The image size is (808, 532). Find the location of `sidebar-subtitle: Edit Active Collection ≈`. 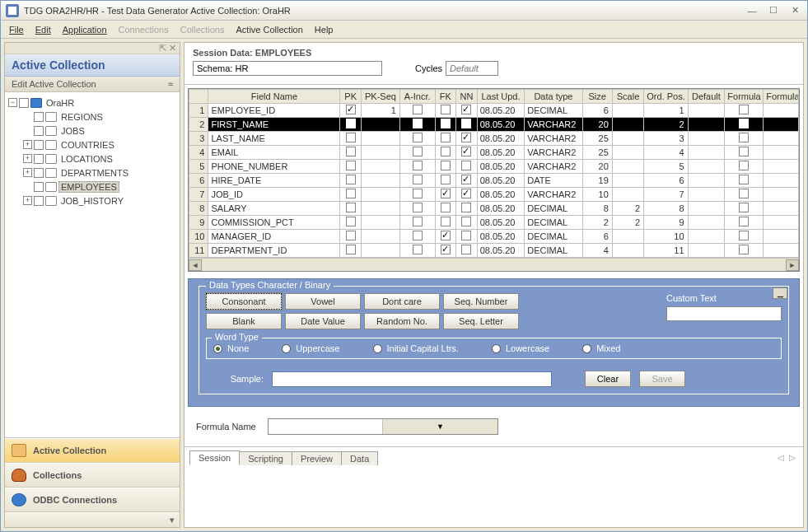

sidebar-subtitle: Edit Active Collection ≈ is located at coordinates (92, 84).